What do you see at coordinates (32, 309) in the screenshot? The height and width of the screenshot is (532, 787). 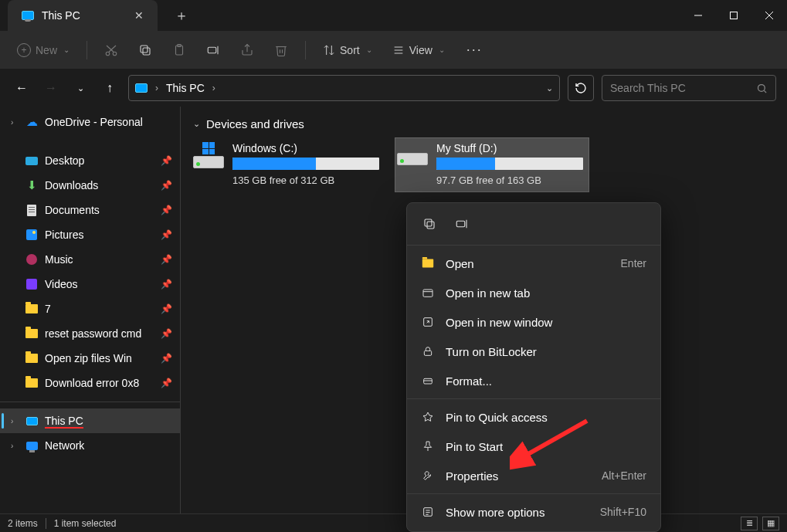 I see `folder-icon` at bounding box center [32, 309].